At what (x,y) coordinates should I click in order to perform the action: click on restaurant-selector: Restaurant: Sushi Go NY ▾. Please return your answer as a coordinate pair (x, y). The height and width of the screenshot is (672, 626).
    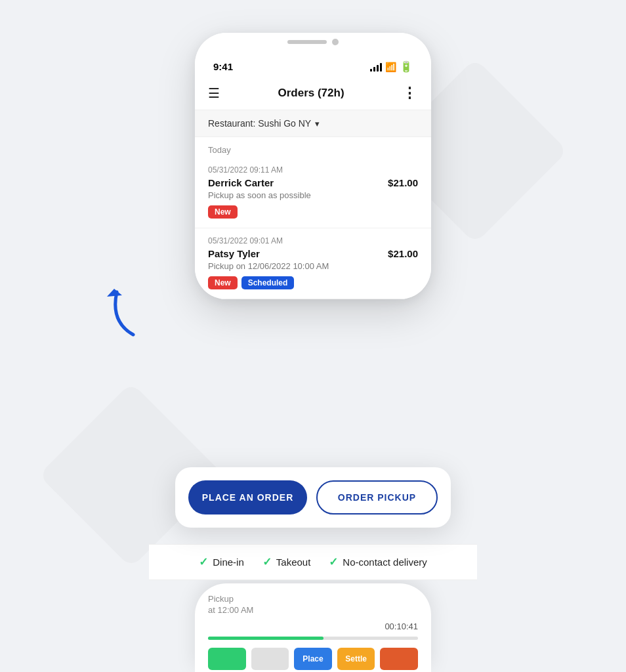
    Looking at the image, I should click on (313, 123).